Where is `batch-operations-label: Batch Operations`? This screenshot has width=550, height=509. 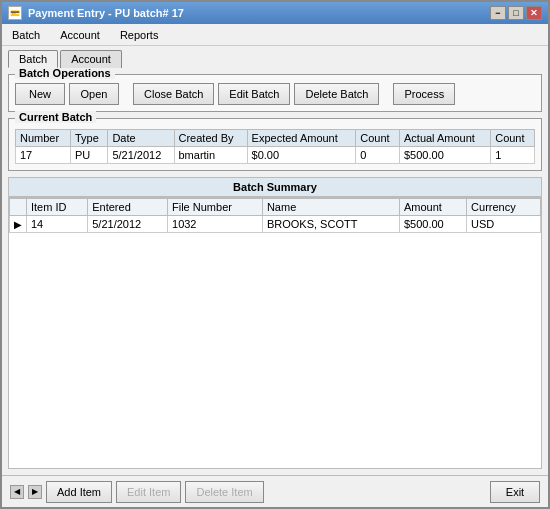 batch-operations-label: Batch Operations is located at coordinates (65, 74).